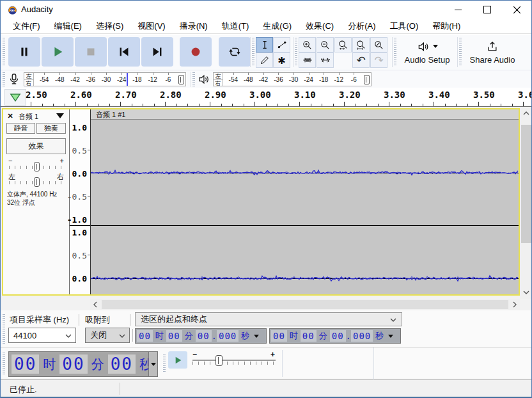 The height and width of the screenshot is (398, 532). Describe the element at coordinates (307, 60) in the screenshot. I see `trim-audio-button` at that location.